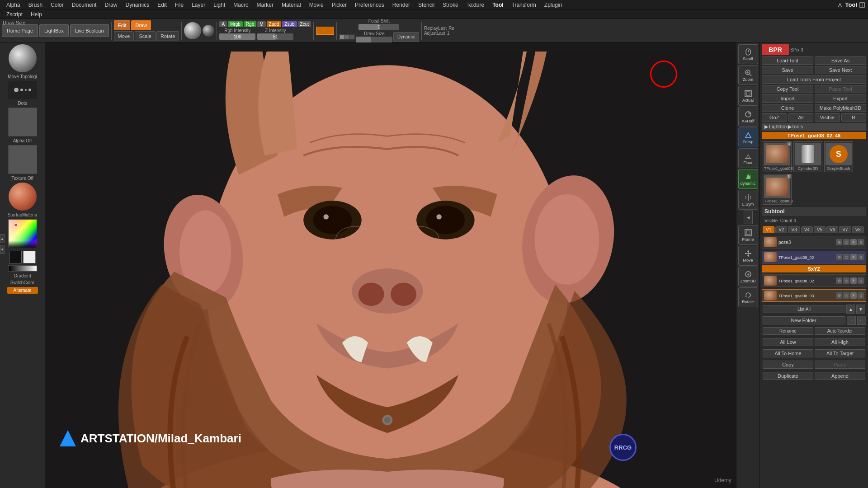 The width and height of the screenshot is (868, 488). I want to click on rename-button: Rename, so click(788, 331).